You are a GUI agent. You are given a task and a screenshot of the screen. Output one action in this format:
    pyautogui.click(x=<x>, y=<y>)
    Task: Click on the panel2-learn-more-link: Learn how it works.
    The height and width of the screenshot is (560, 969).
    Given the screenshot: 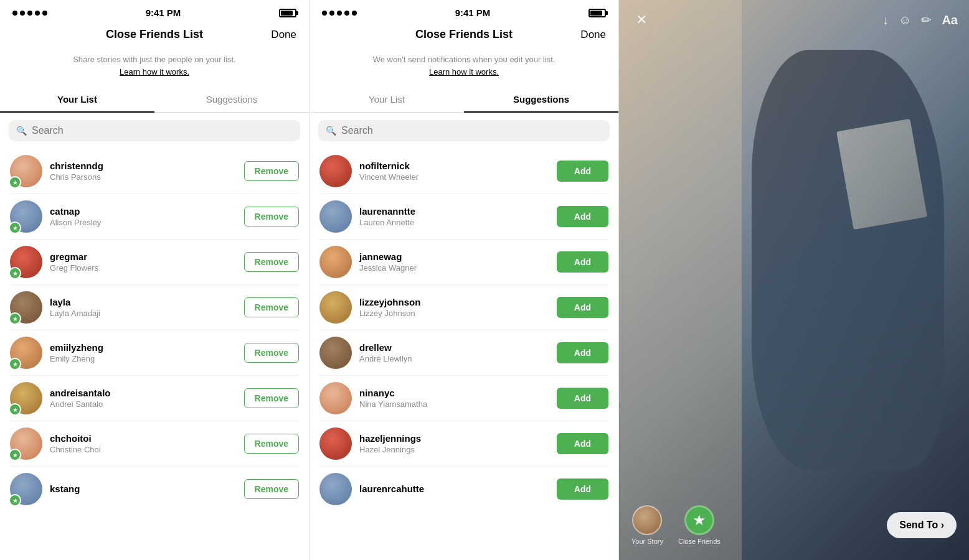 What is the action you would take?
    pyautogui.click(x=464, y=72)
    